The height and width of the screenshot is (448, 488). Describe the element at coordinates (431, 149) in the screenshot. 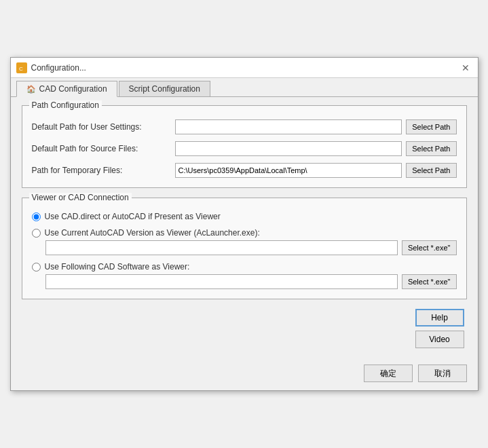

I see `source-files-select-path-button: Select Path` at that location.